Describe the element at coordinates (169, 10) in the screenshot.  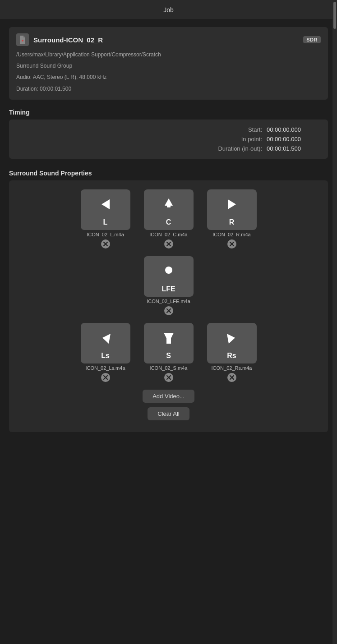
I see `title-bar: Job` at that location.